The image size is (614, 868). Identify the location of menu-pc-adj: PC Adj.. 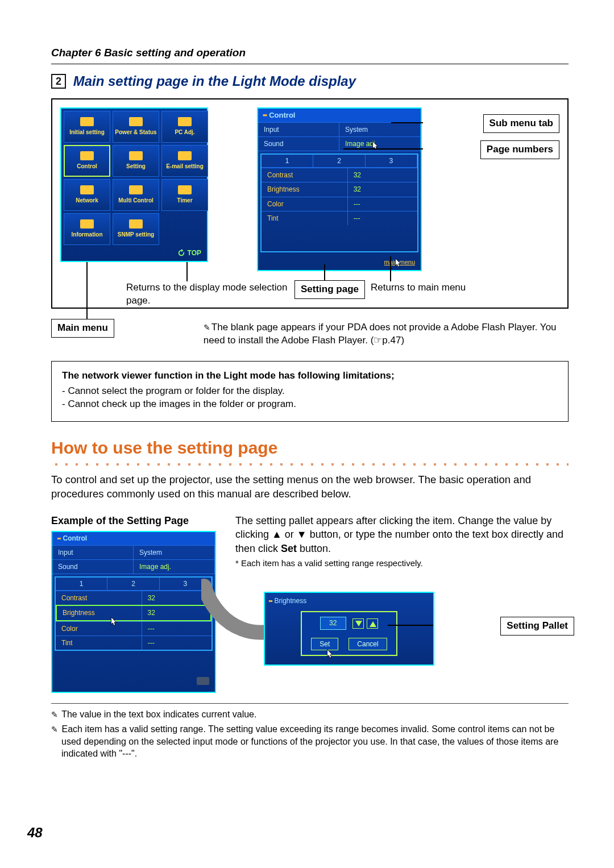
(185, 127).